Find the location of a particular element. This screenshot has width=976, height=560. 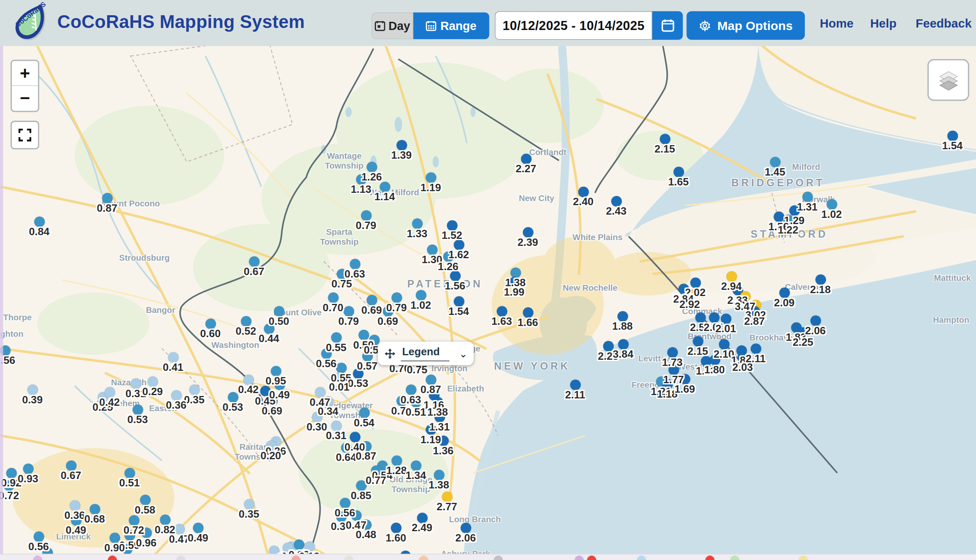

map-options-button: Map Options is located at coordinates (746, 25).